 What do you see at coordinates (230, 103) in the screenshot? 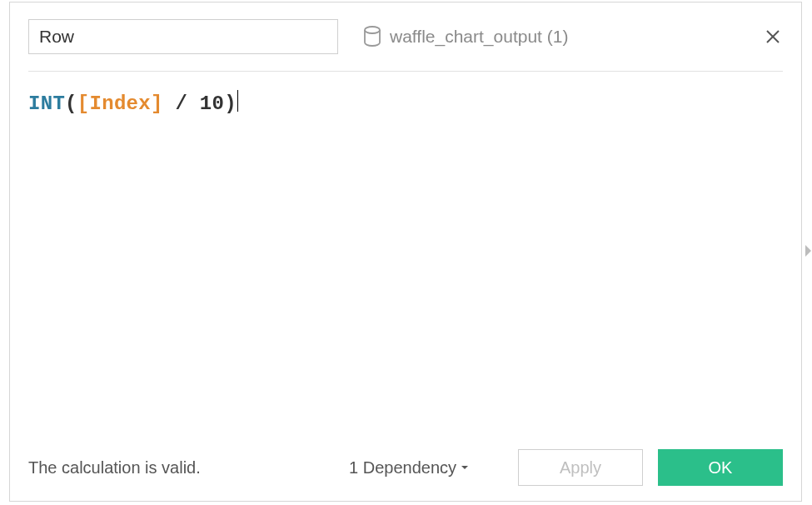
I see `token-paren-close: )` at bounding box center [230, 103].